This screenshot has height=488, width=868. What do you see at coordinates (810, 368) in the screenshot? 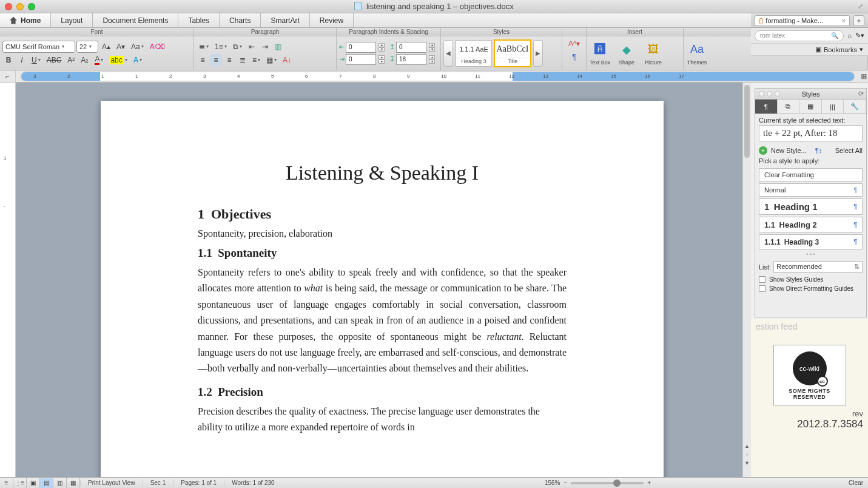
I see `cc-wiki-badge: cc-wiki cc` at bounding box center [810, 368].